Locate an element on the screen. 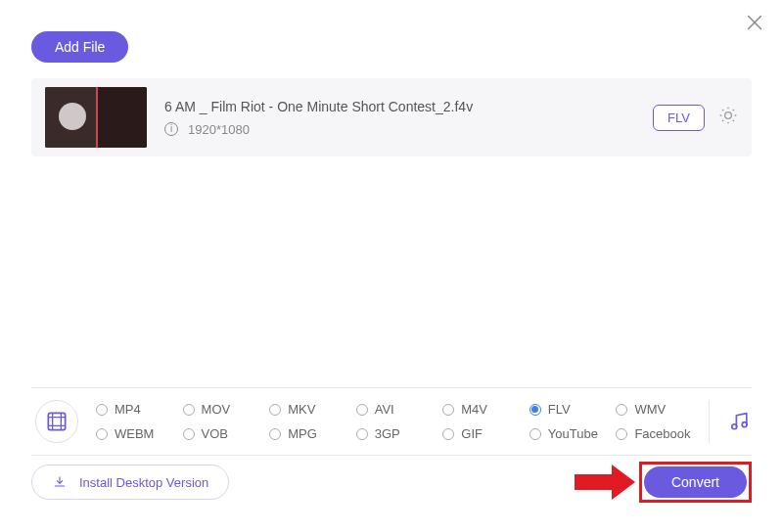  settings-button is located at coordinates (728, 117).